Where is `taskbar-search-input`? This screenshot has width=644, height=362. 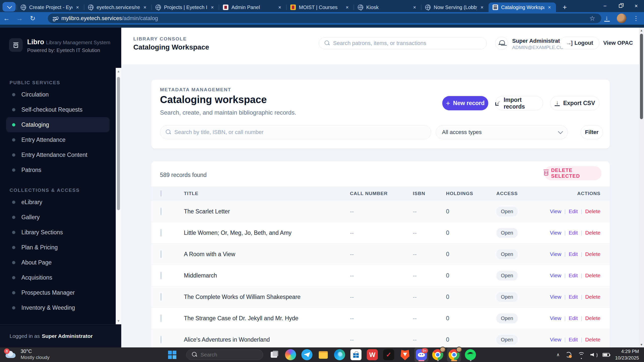 taskbar-search-input is located at coordinates (226, 355).